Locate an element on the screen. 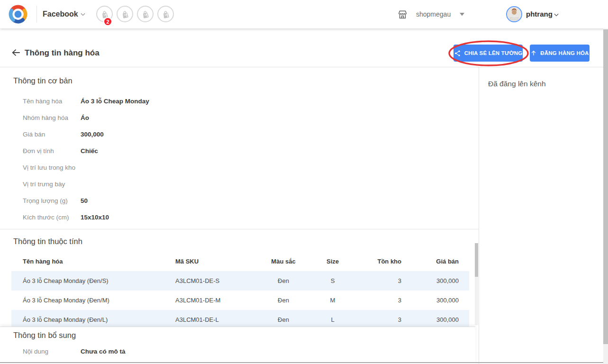 This screenshot has height=364, width=608. store-selector: shopmegau is located at coordinates (433, 14).